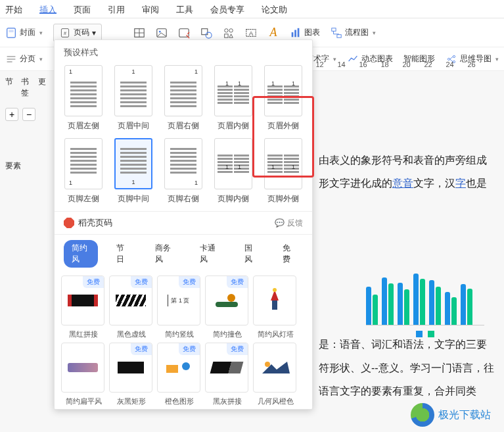 Image resolution: width=504 pixels, height=432 pixels. Describe the element at coordinates (465, 416) in the screenshot. I see `watermark-text: 极光下载站` at that location.